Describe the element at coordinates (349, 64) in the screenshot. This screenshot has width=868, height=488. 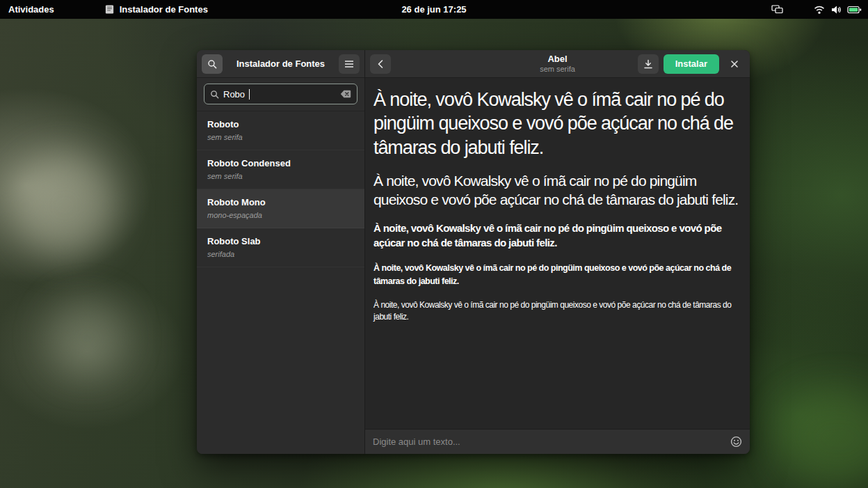
I see `main-menu-button` at that location.